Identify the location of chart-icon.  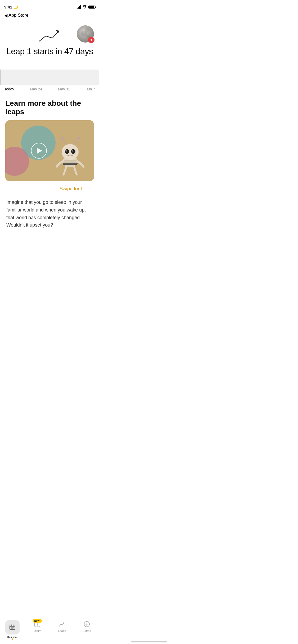
(50, 36).